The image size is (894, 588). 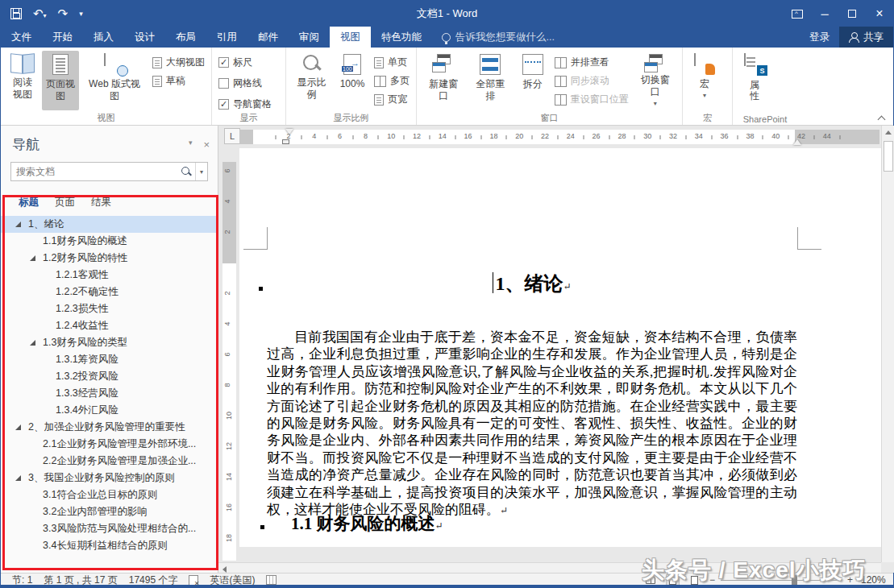 I want to click on nav-pane-menu-icon: ▾, so click(x=190, y=145).